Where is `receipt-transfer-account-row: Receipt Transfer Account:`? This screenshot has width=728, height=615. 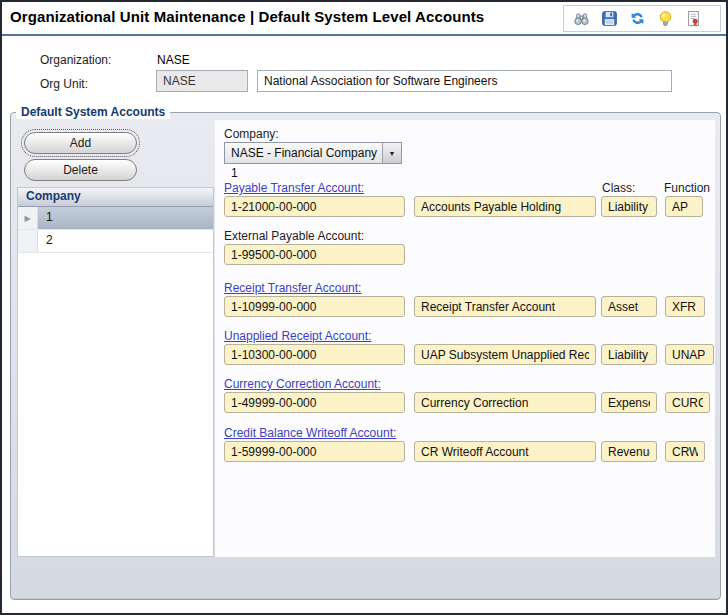 receipt-transfer-account-row: Receipt Transfer Account: is located at coordinates (365, 301).